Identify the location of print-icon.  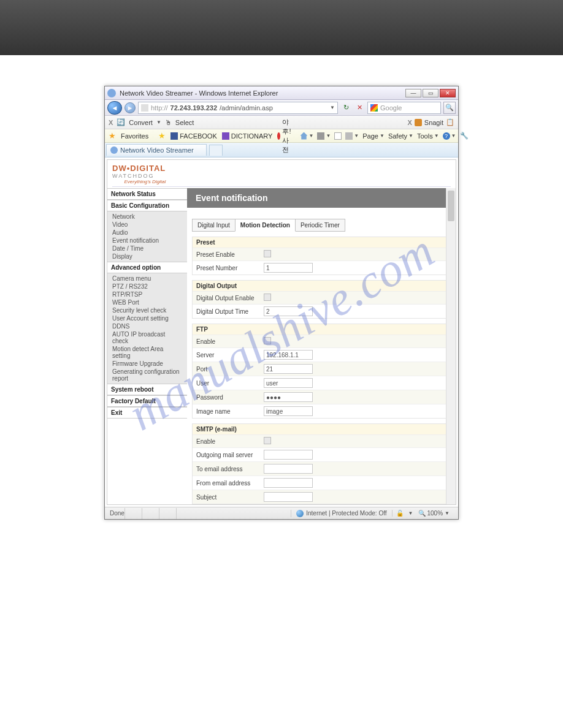
(349, 136).